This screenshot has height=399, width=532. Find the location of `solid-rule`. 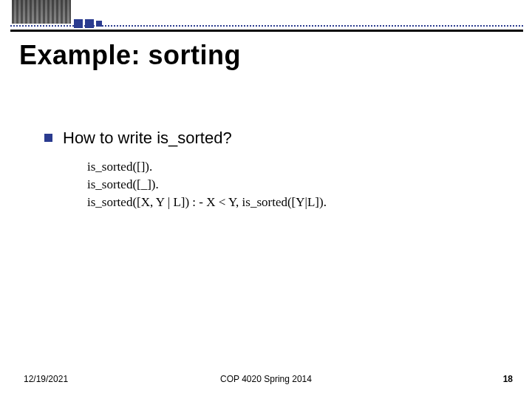

solid-rule is located at coordinates (267, 31).